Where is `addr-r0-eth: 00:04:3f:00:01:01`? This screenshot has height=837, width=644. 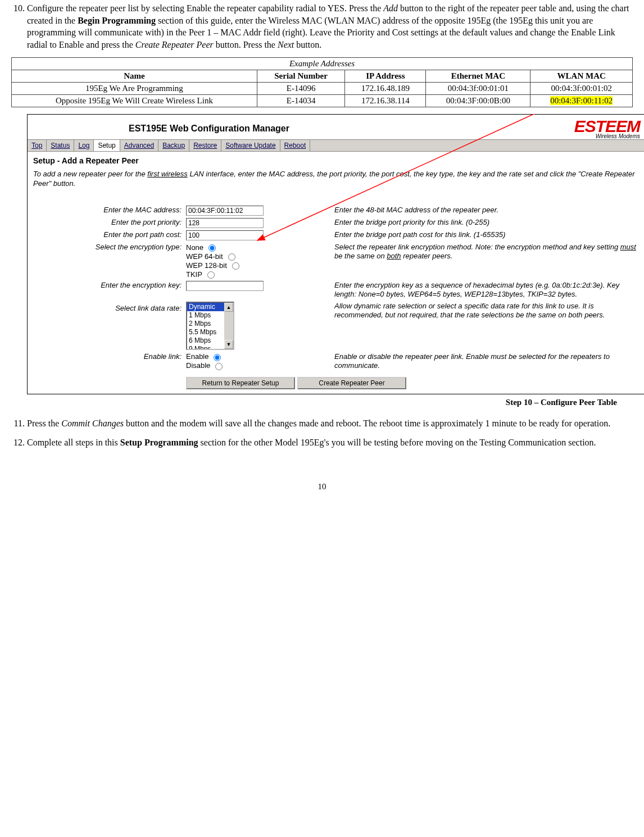
addr-r0-eth: 00:04:3f:00:01:01 is located at coordinates (478, 89).